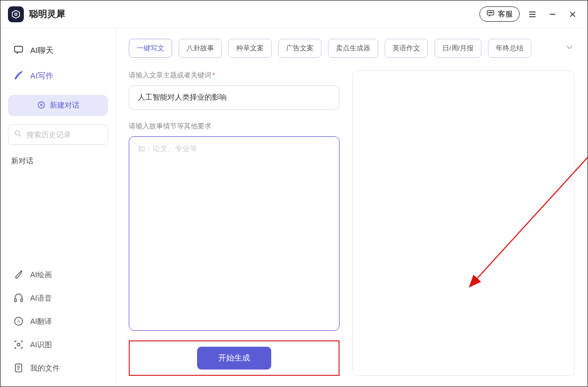 The height and width of the screenshot is (387, 588). I want to click on plus-circle-icon, so click(41, 106).